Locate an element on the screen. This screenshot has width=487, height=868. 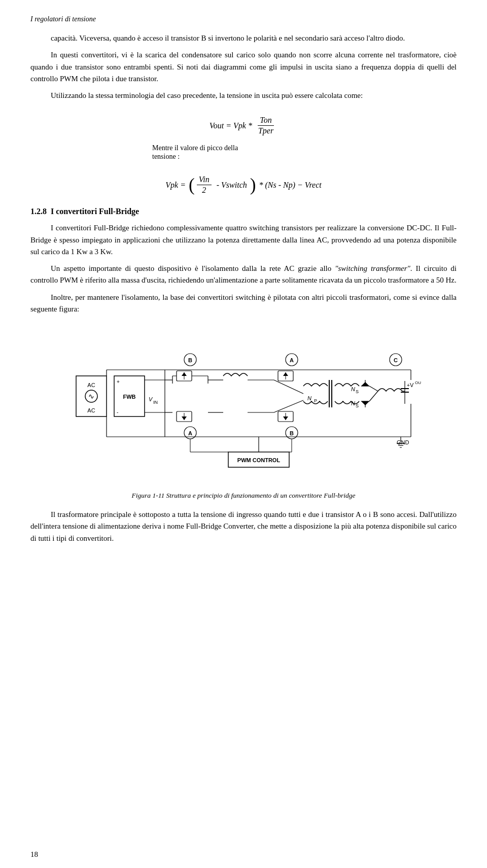
formula-vin: Vin is located at coordinates (204, 180).